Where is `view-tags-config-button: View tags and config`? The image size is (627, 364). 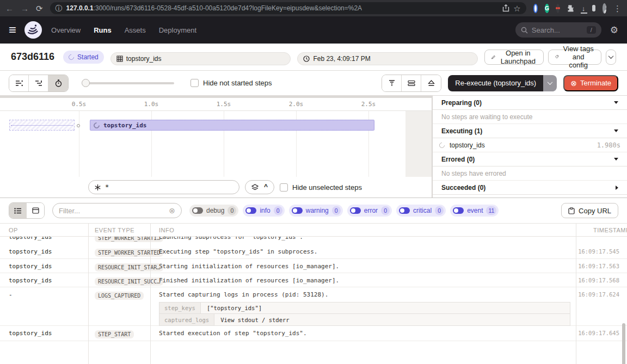
view-tags-config-button: View tags and config is located at coordinates (575, 57).